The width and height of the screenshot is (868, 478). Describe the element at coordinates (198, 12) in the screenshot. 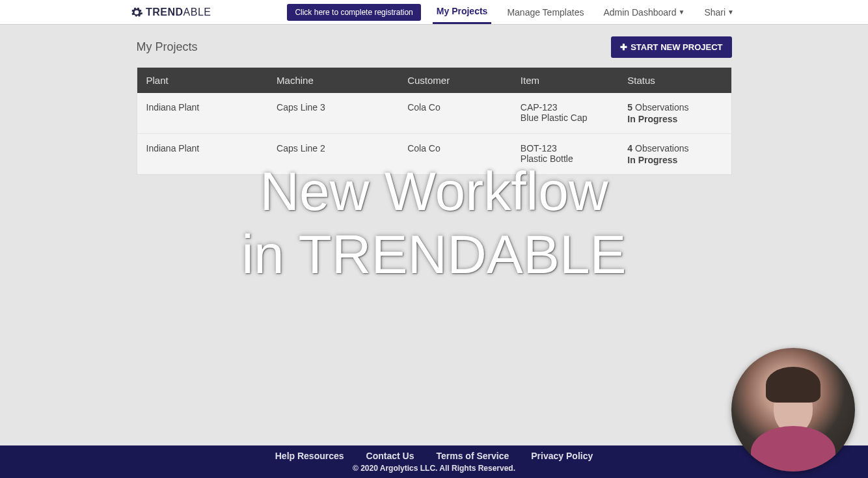

I see `logo-text-light: ABLE` at that location.